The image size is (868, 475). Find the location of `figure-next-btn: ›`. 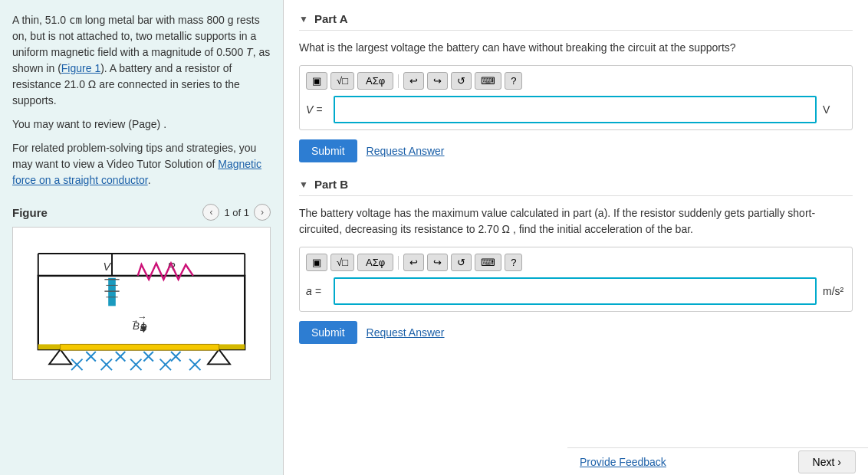

figure-next-btn: › is located at coordinates (262, 212).